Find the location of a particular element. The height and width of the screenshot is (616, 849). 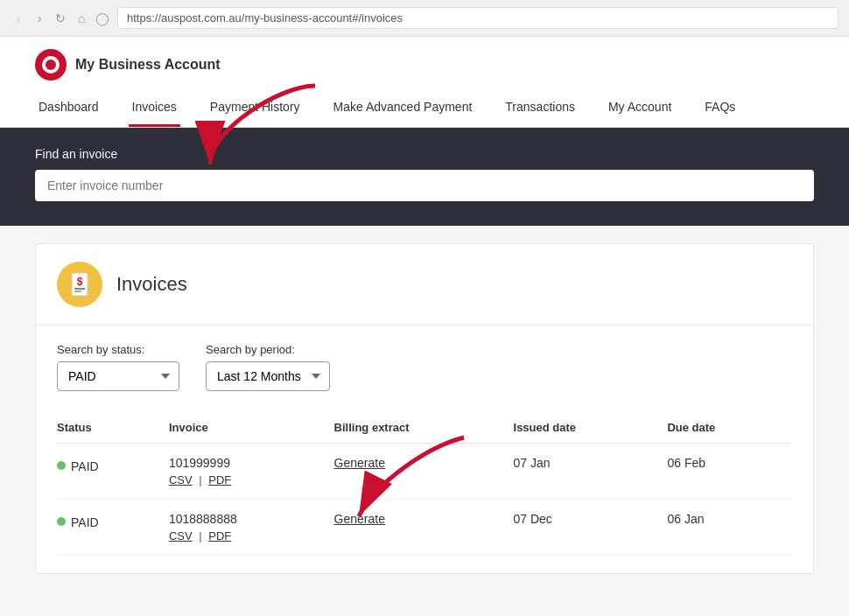

row2-due-cell: 06 Jan is located at coordinates (730, 528).